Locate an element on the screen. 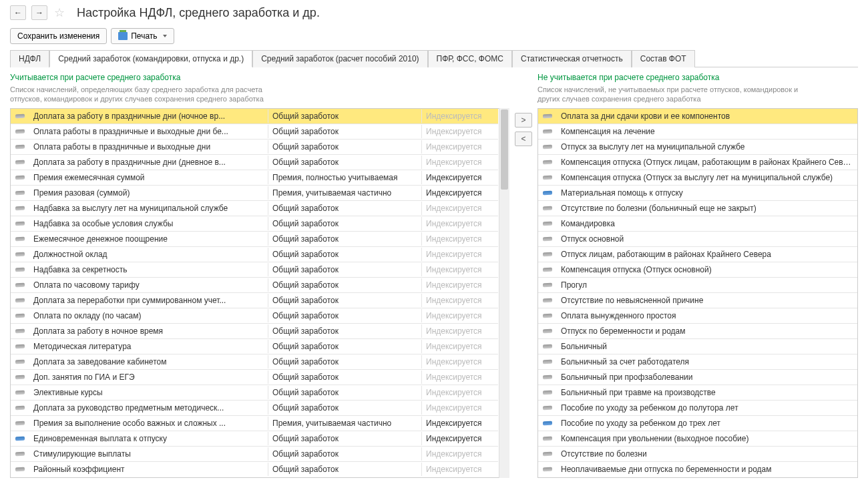 The width and height of the screenshot is (868, 504). tab-5: Состав ФОТ is located at coordinates (664, 59).